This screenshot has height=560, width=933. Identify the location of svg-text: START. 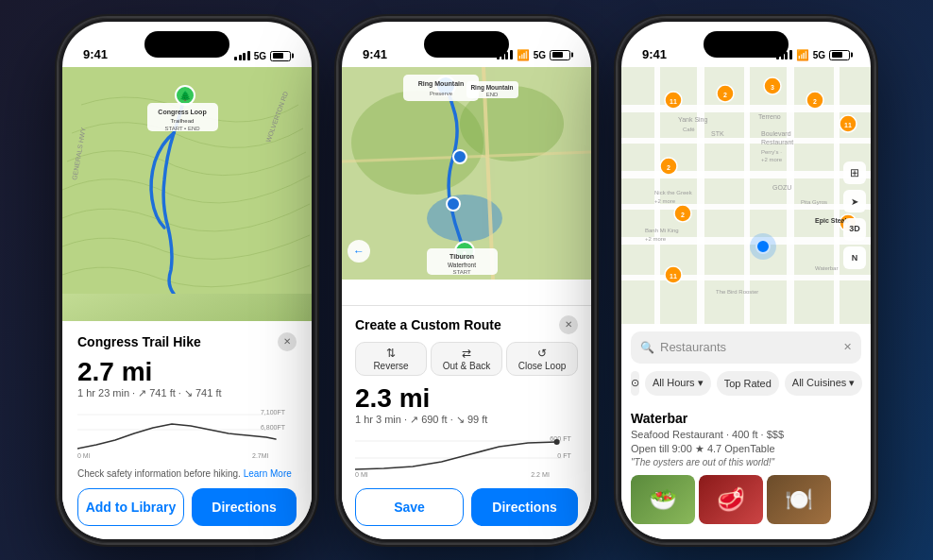
(461, 272).